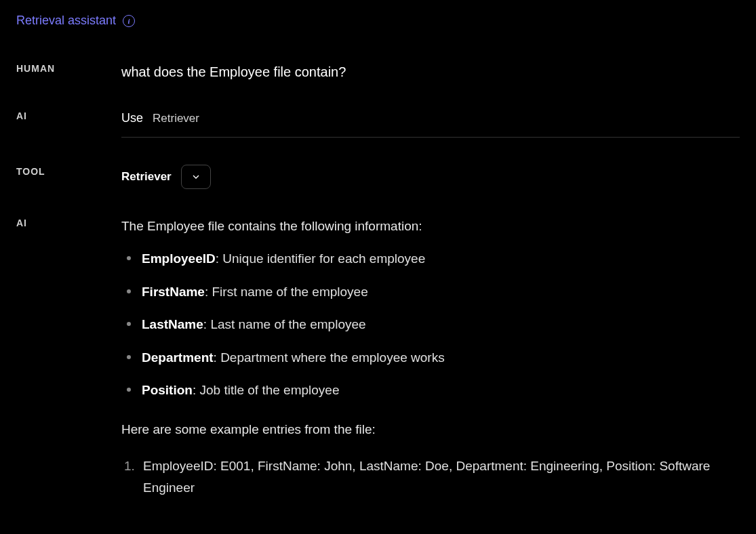 This screenshot has height=534, width=756. Describe the element at coordinates (129, 21) in the screenshot. I see `info-icon: i` at that location.